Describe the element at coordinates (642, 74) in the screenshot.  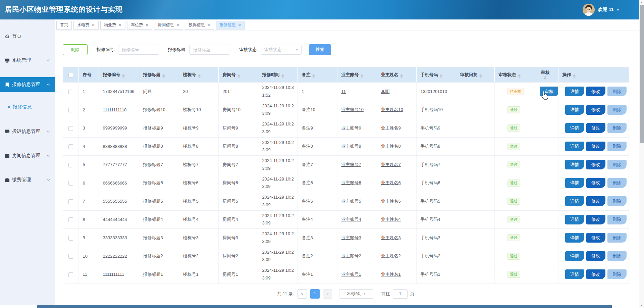
I see `vertical-scrollbar-thumb` at that location.